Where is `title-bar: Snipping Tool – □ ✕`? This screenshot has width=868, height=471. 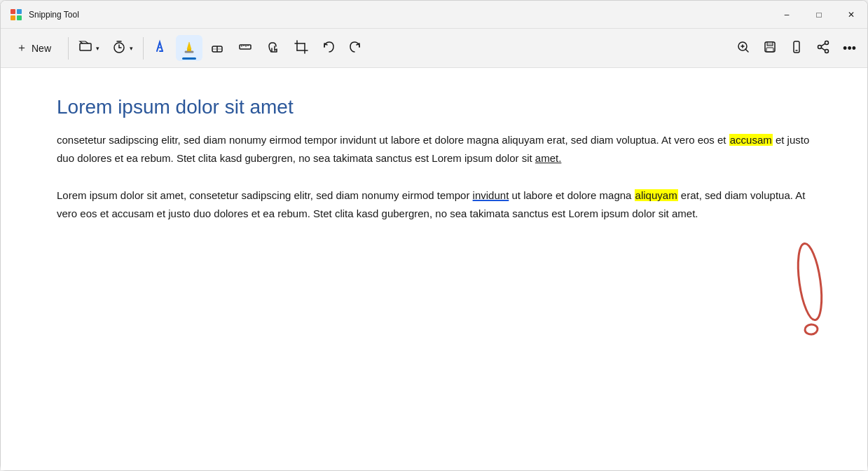 title-bar: Snipping Tool – □ ✕ is located at coordinates (434, 15).